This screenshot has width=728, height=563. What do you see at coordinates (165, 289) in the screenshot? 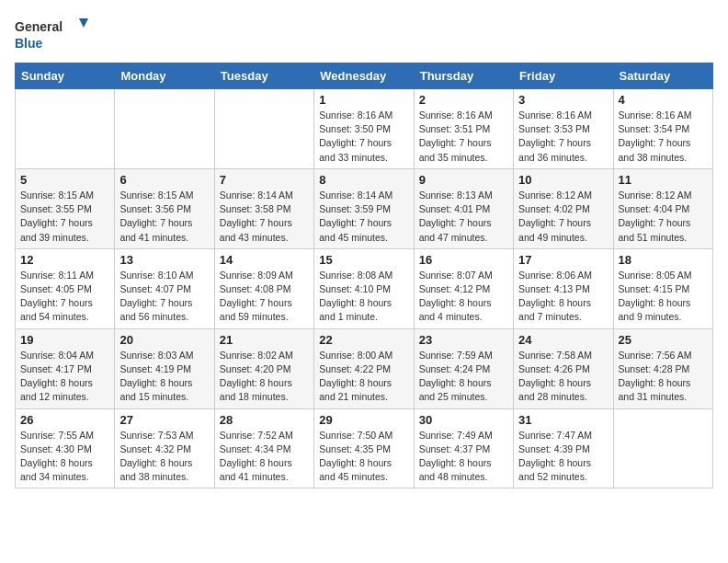
I see `calendar-cell: 13Sunrise: 8:10 AM Sunset: 4:07 PM Dayli…` at bounding box center [165, 289].